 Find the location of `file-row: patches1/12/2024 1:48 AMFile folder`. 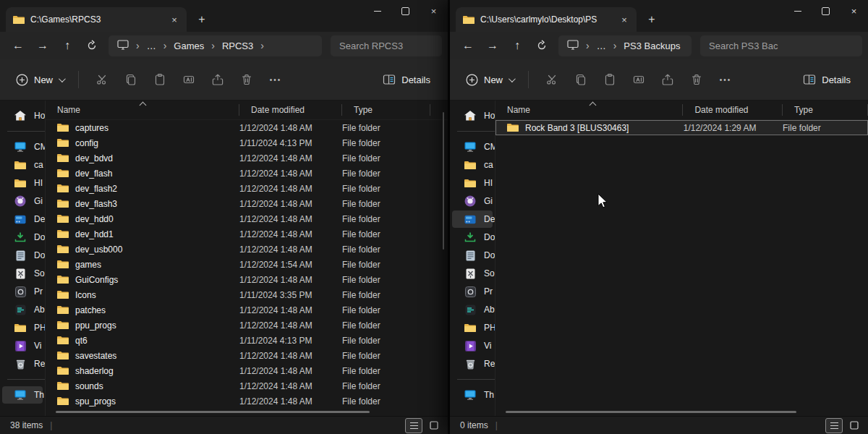

file-row: patches1/12/2024 1:48 AMFile folder is located at coordinates (247, 310).